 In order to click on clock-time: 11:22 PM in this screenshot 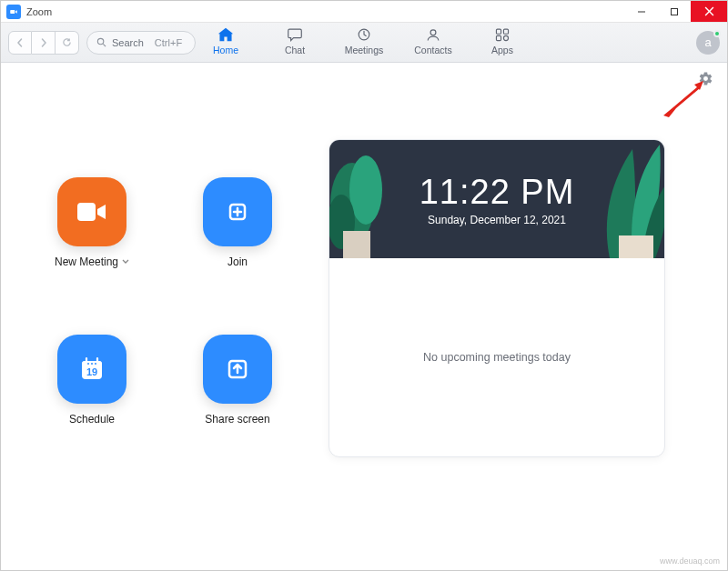, I will do `click(497, 193)`.